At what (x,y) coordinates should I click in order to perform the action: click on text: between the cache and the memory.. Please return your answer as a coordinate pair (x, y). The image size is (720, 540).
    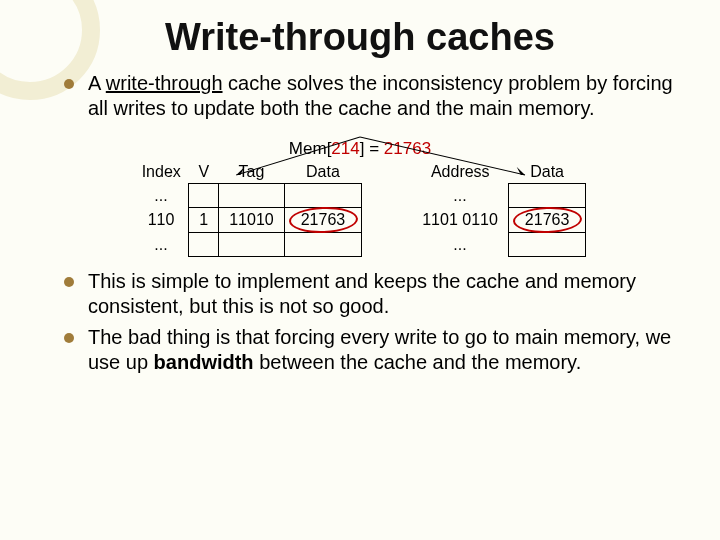
    Looking at the image, I should click on (418, 362).